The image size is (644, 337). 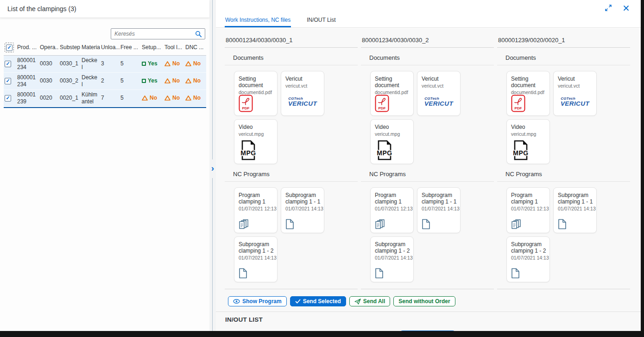 I want to click on column-divider, so click(x=563, y=289).